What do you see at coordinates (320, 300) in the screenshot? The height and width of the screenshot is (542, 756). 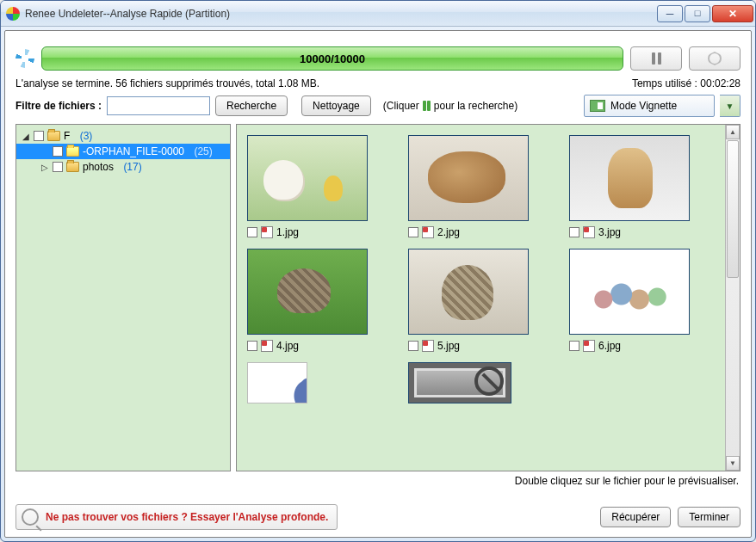 I see `file-thumb: 4.jpg` at bounding box center [320, 300].